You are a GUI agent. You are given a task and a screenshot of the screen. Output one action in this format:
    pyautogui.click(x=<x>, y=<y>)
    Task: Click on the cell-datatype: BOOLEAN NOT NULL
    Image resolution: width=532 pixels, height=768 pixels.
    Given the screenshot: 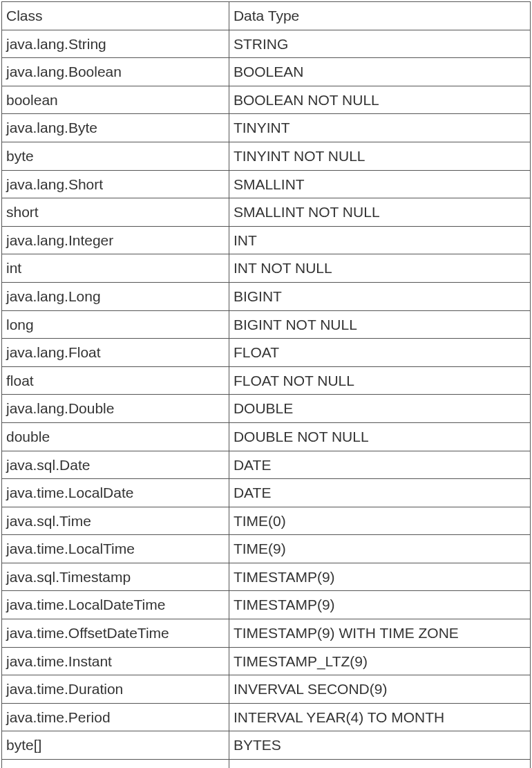 What is the action you would take?
    pyautogui.click(x=379, y=100)
    